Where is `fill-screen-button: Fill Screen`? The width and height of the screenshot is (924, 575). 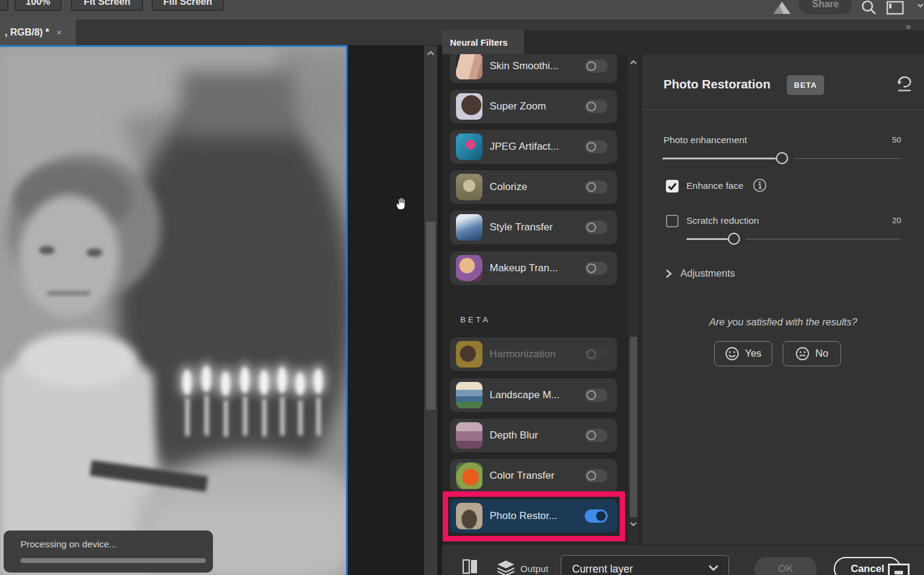 fill-screen-button: Fill Screen is located at coordinates (188, 5).